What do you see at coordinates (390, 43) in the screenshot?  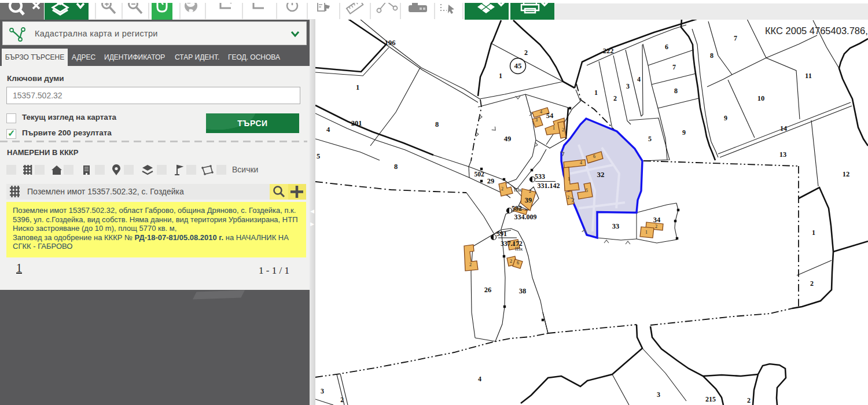 I see `svg-text: 196` at bounding box center [390, 43].